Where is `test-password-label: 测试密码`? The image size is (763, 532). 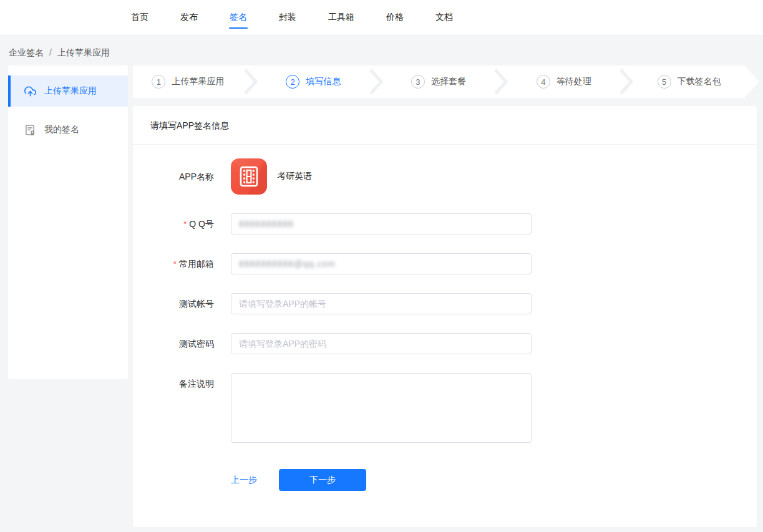
test-password-label: 测试密码 is located at coordinates (173, 344).